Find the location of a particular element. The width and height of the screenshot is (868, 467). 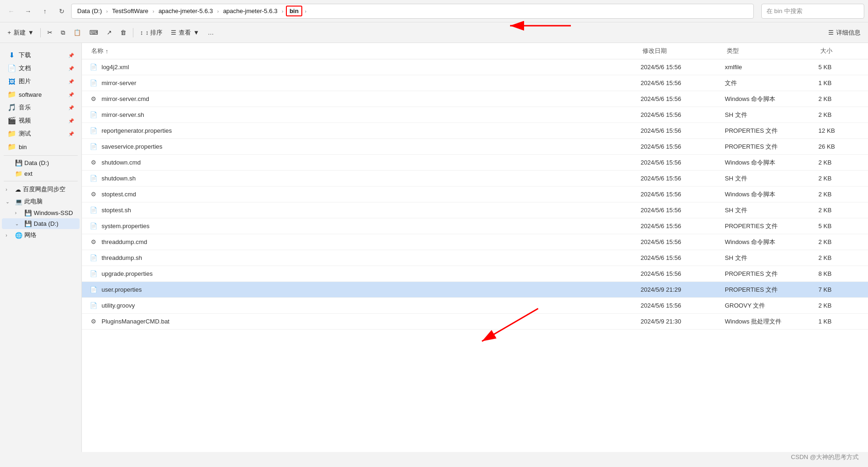

breadcrumb-bin: bin is located at coordinates (294, 11).